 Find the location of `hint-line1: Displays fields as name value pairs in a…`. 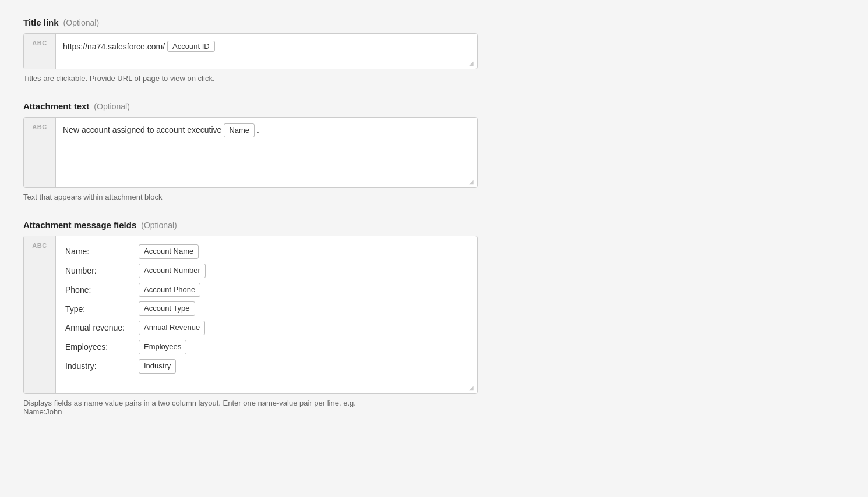

hint-line1: Displays fields as name value pairs in a… is located at coordinates (190, 403).